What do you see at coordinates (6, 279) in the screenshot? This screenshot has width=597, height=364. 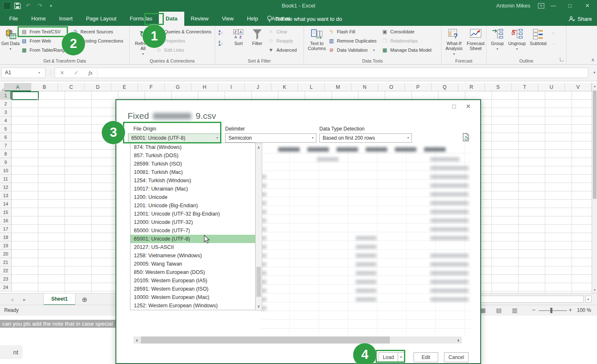 I see `row-header-23: 23` at bounding box center [6, 279].